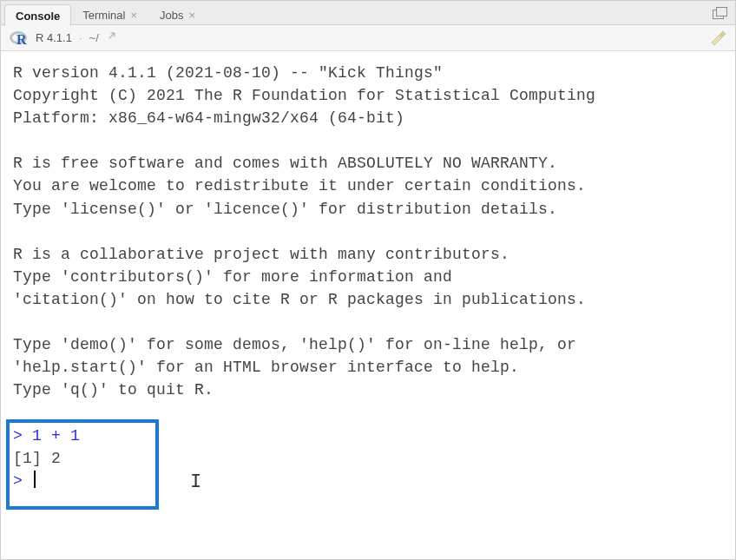 The image size is (736, 560). Describe the element at coordinates (104, 16) in the screenshot. I see `tab-terminal-label: Terminal` at that location.